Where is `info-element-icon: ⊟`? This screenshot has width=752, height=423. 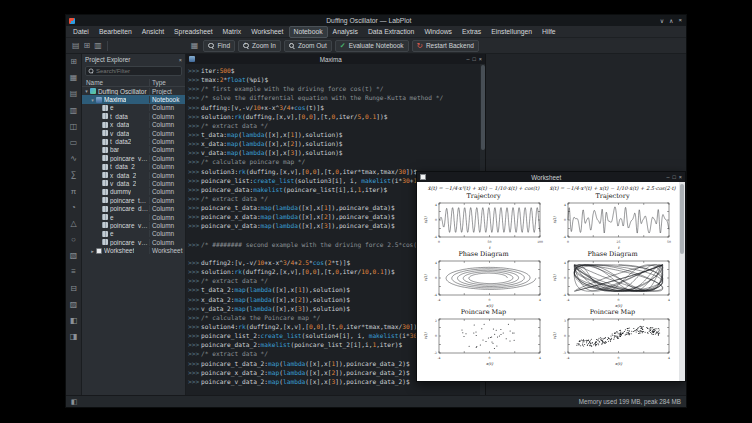
info-element-icon: ⊟ is located at coordinates (74, 289).